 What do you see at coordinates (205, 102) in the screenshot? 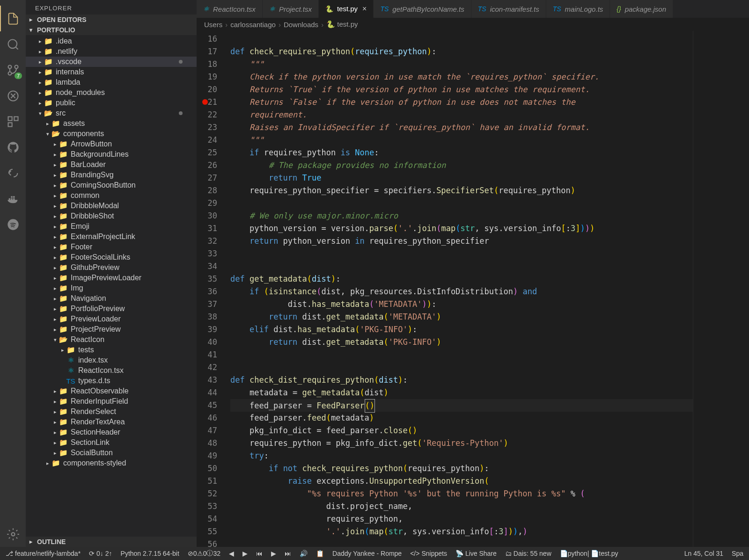
I see `breakpoint-icon` at bounding box center [205, 102].